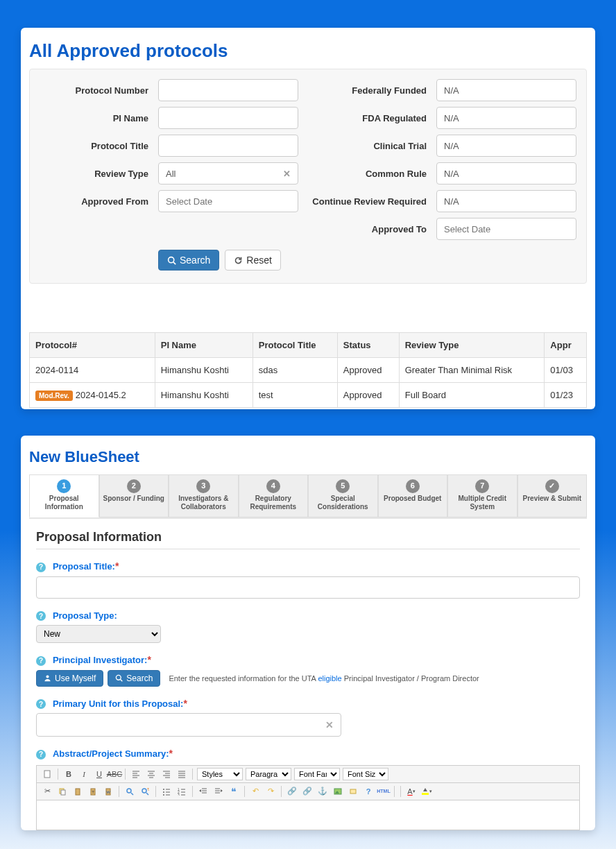 This screenshot has height=849, width=616. I want to click on replace-icon: ↻, so click(145, 791).